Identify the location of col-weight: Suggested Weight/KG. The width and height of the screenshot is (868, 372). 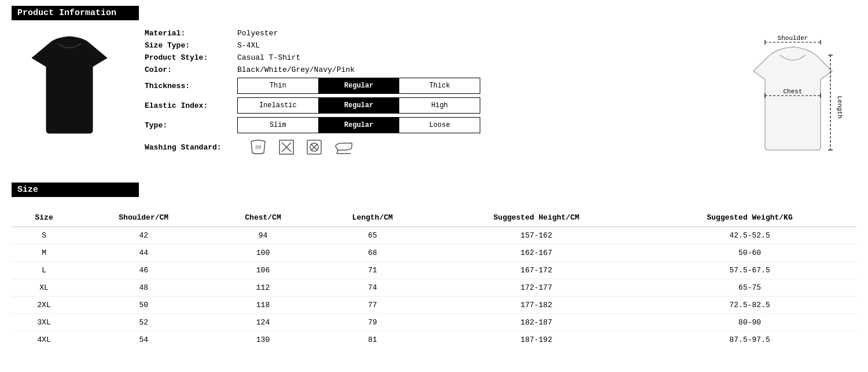
(750, 218).